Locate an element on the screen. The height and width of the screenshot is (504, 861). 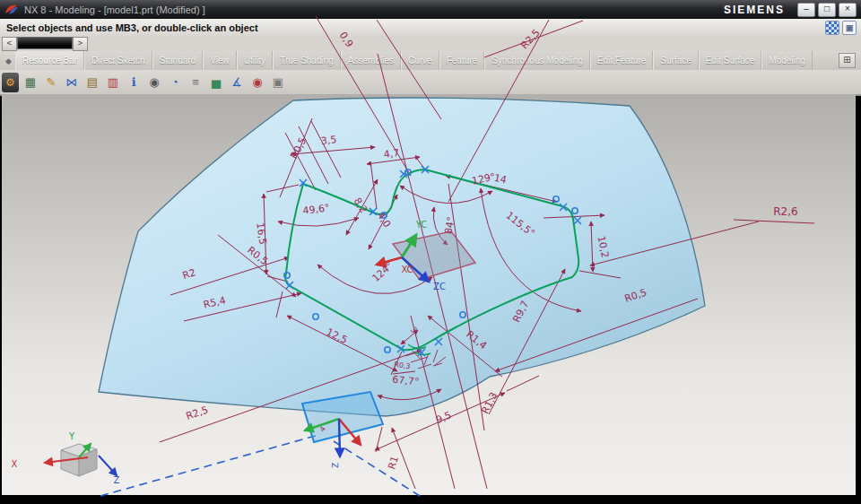
nx-logo-icon is located at coordinates (12, 9).